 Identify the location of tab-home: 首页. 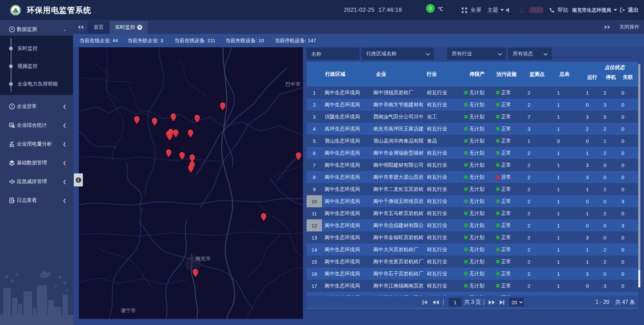
(99, 28).